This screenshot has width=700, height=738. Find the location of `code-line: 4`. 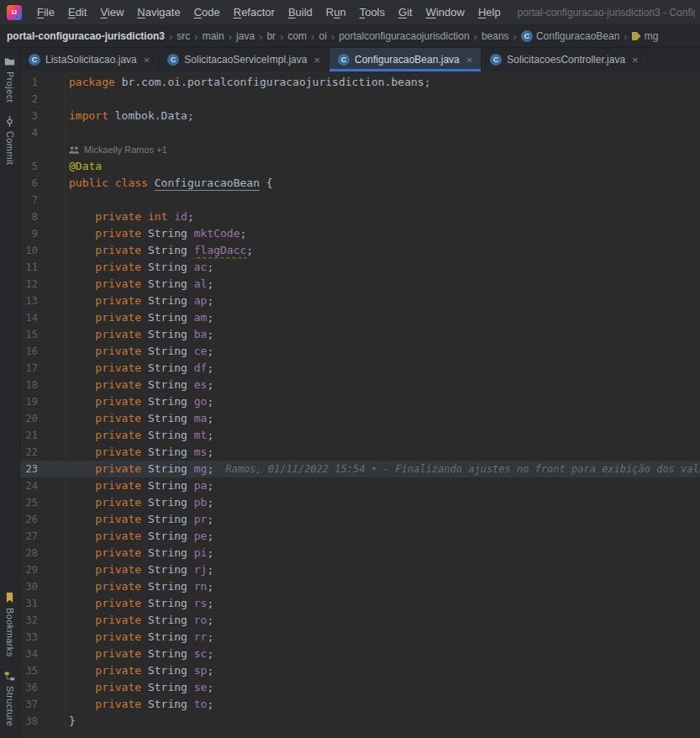

code-line: 4 is located at coordinates (360, 133).